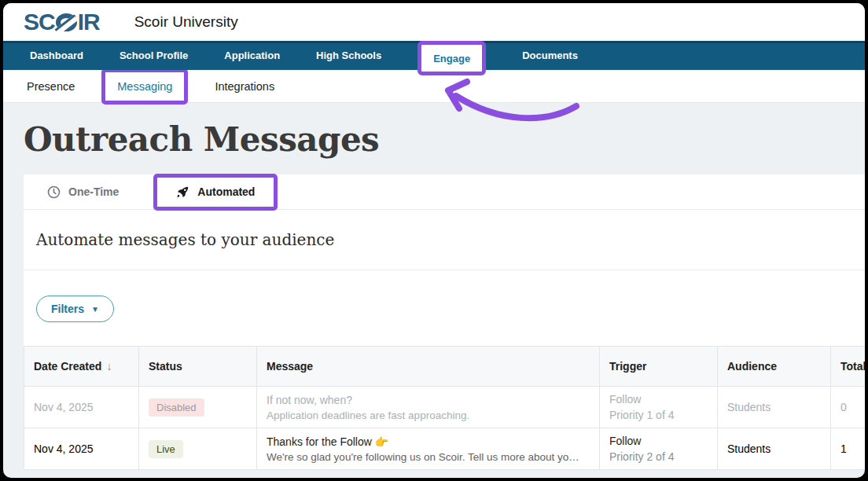  What do you see at coordinates (215, 192) in the screenshot?
I see `annotation-box-automated: Automated` at bounding box center [215, 192].